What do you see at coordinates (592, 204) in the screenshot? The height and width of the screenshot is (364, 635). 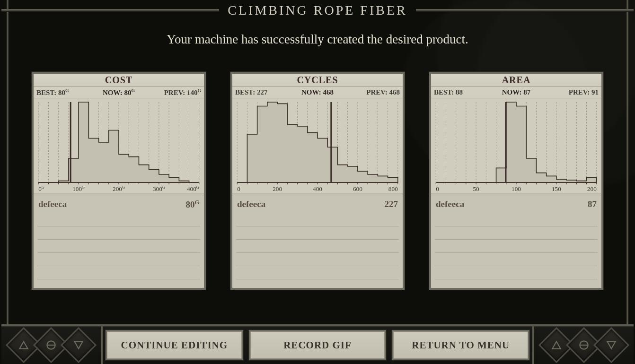 I see `leaderboard-value: 87` at bounding box center [592, 204].